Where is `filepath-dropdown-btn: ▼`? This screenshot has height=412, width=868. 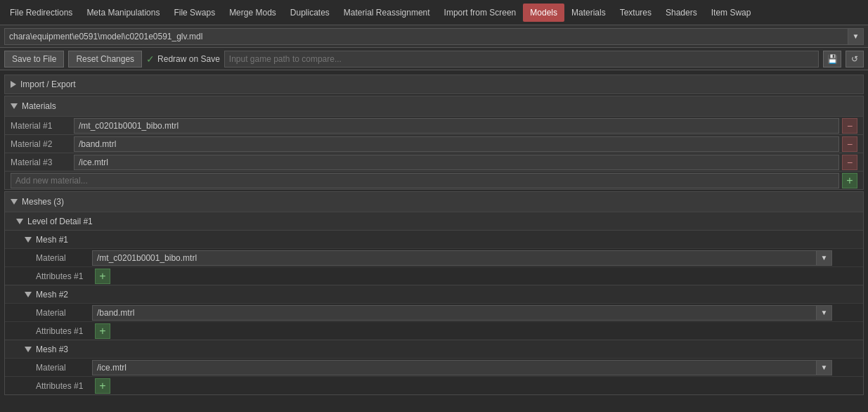 filepath-dropdown-btn: ▼ is located at coordinates (856, 37).